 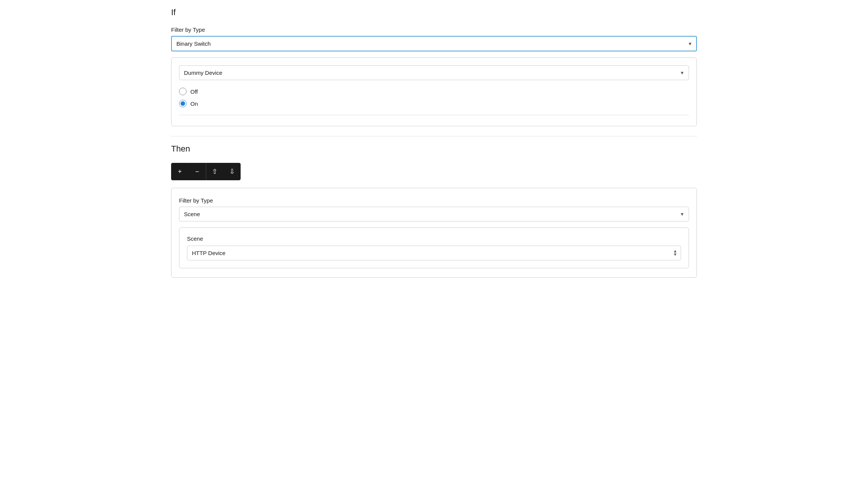 What do you see at coordinates (180, 172) in the screenshot?
I see `add-icon: +` at bounding box center [180, 172].